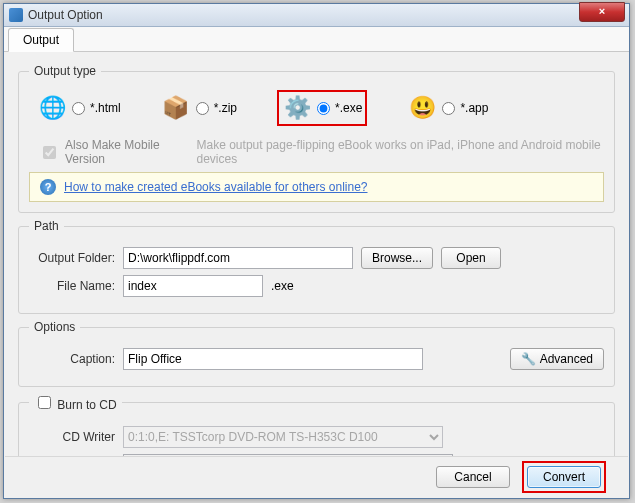 The width and height of the screenshot is (635, 503). Describe the element at coordinates (72, 258) in the screenshot. I see `output-folder-label: Output Folder:` at that location.